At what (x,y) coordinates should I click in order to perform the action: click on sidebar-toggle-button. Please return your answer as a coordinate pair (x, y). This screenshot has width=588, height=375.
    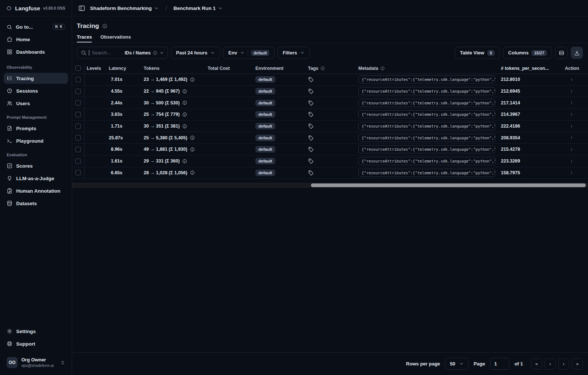
    Looking at the image, I should click on (82, 8).